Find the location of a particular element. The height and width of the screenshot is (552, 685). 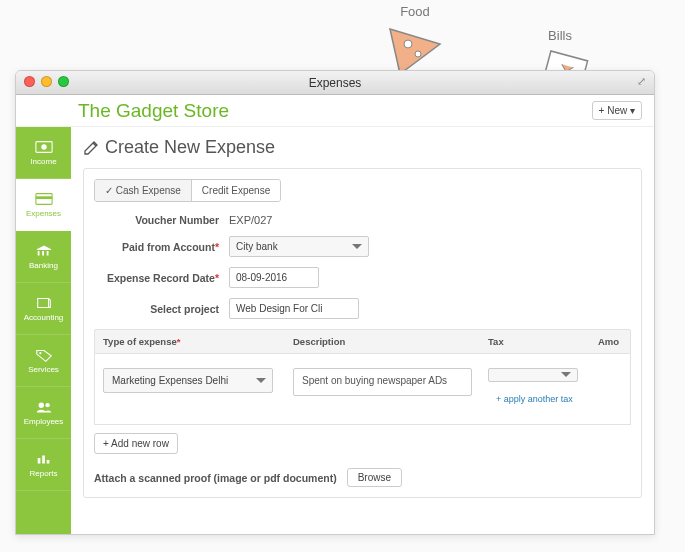

paid-from-account-label: Paid from Account* is located at coordinates (162, 247).